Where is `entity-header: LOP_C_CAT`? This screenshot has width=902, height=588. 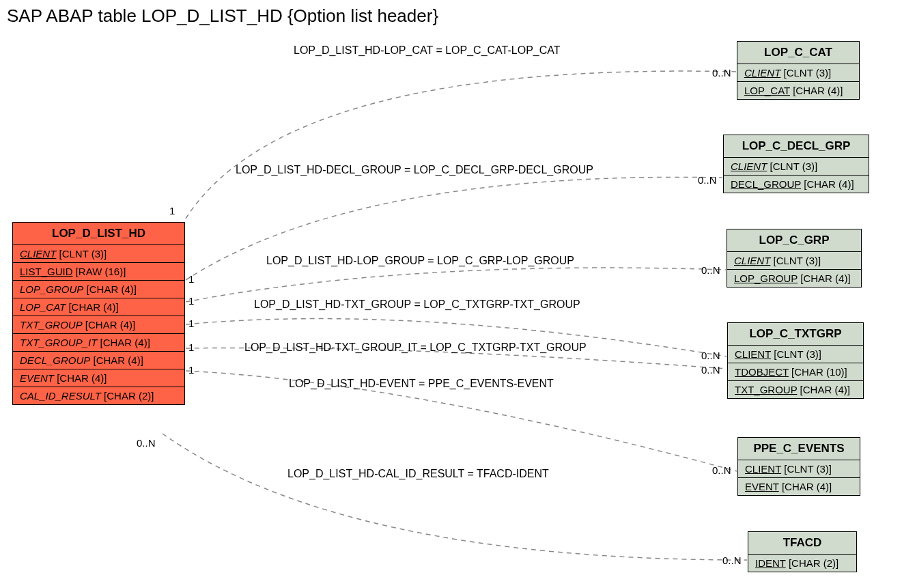 entity-header: LOP_C_CAT is located at coordinates (798, 53).